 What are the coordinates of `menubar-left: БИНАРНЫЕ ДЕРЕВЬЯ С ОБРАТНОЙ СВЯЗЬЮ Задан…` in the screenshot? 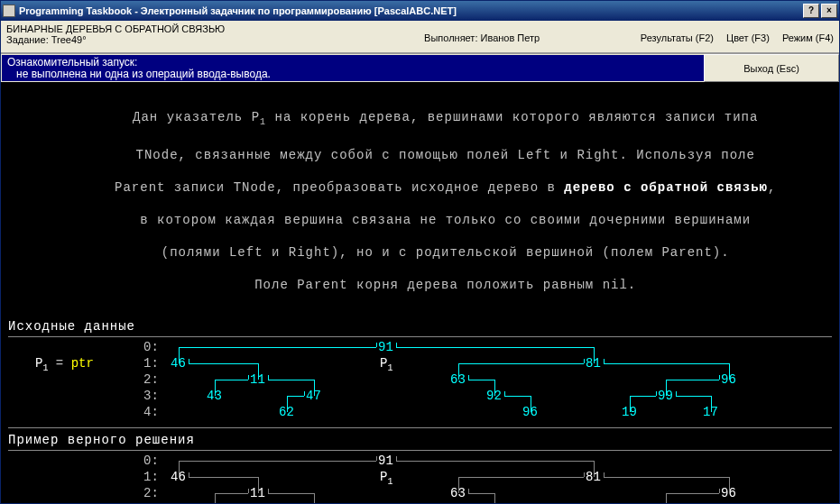 It's located at (164, 34).